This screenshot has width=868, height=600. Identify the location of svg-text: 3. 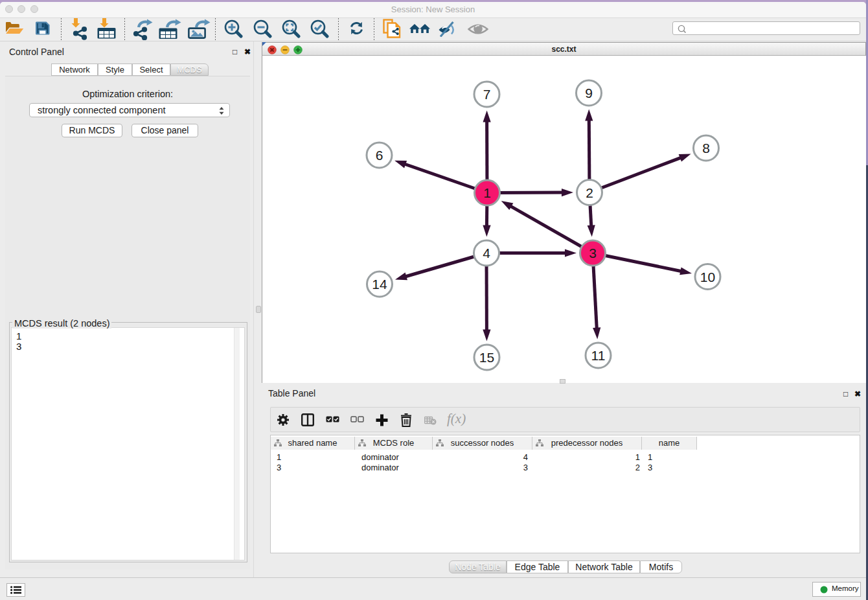
(593, 253).